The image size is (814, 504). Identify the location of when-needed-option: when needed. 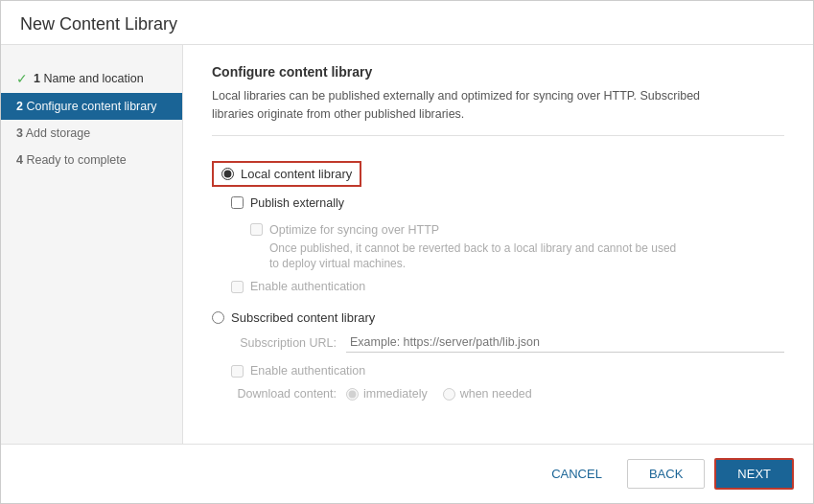
(487, 394).